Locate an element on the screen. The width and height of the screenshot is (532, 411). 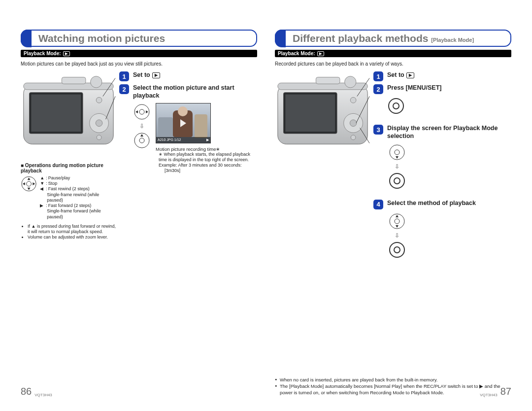
rec-time-label: Motion picture recording time∗ is located at coordinates (206, 149).